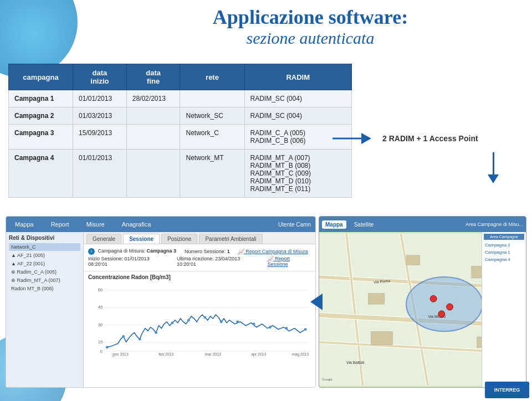  Describe the element at coordinates (41, 78) in the screenshot. I see `th-campagna: campagna` at that location.